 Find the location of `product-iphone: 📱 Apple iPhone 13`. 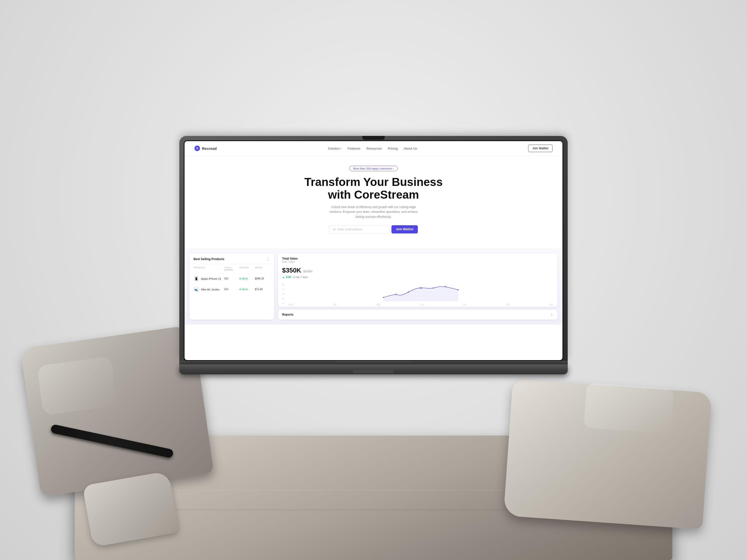

product-iphone: 📱 Apple iPhone 13 is located at coordinates (209, 279).